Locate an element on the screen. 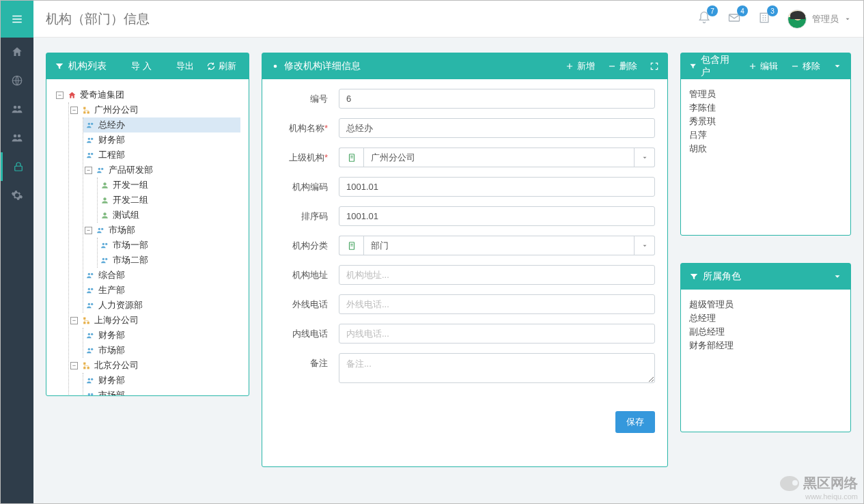  phone-out-field is located at coordinates (497, 305).